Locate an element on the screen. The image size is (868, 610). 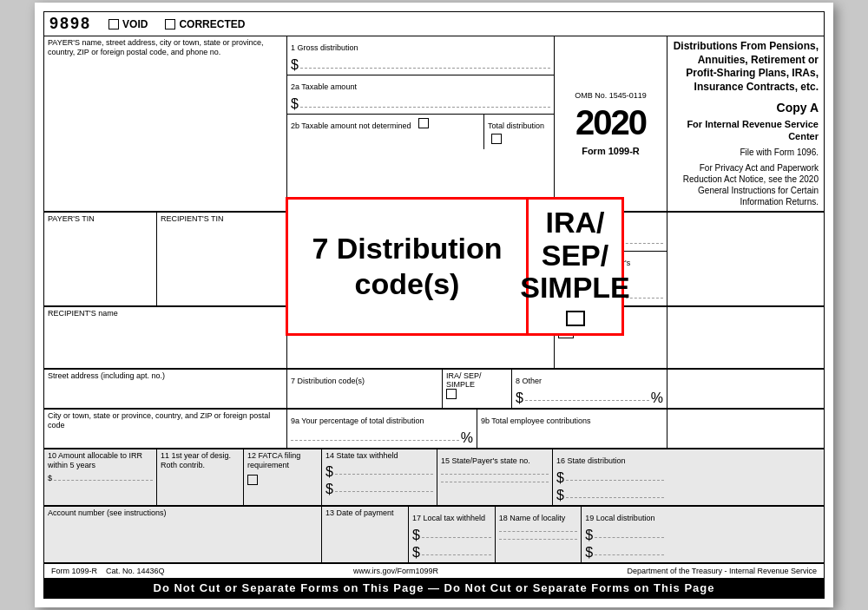
box-16: 16 State distribution $ $ is located at coordinates (610, 477).